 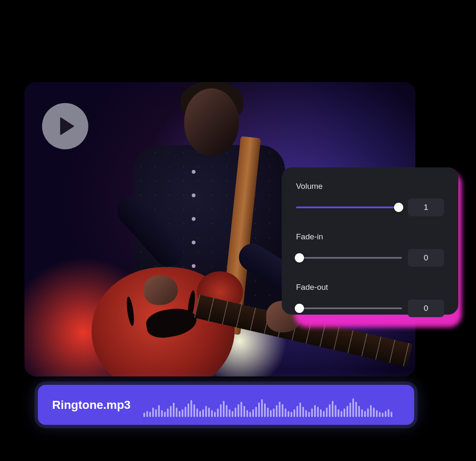 I want to click on audio-clip-chip: Ringtone.mp3, so click(x=226, y=405).